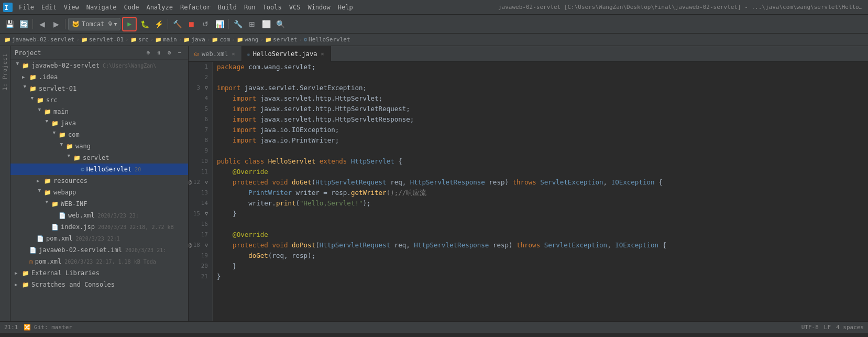 This screenshot has width=868, height=337. Describe the element at coordinates (177, 24) in the screenshot. I see `build-button: 🔨` at that location.